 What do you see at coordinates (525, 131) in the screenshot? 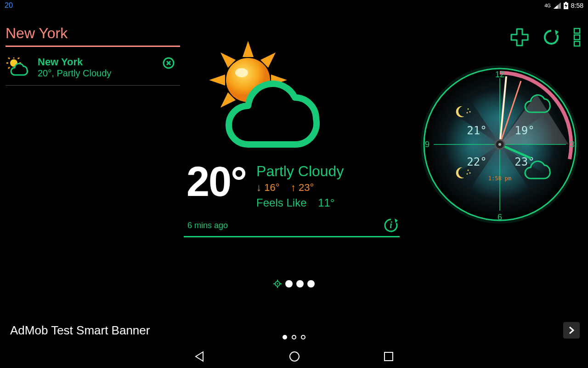
I see `clock-temp-tr: 19°` at bounding box center [525, 131].